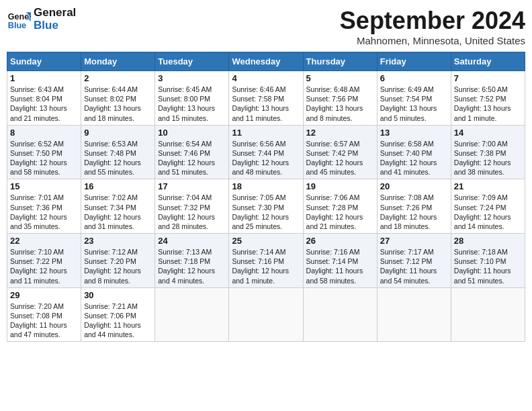  What do you see at coordinates (44, 240) in the screenshot?
I see `day-number: 22` at bounding box center [44, 240].